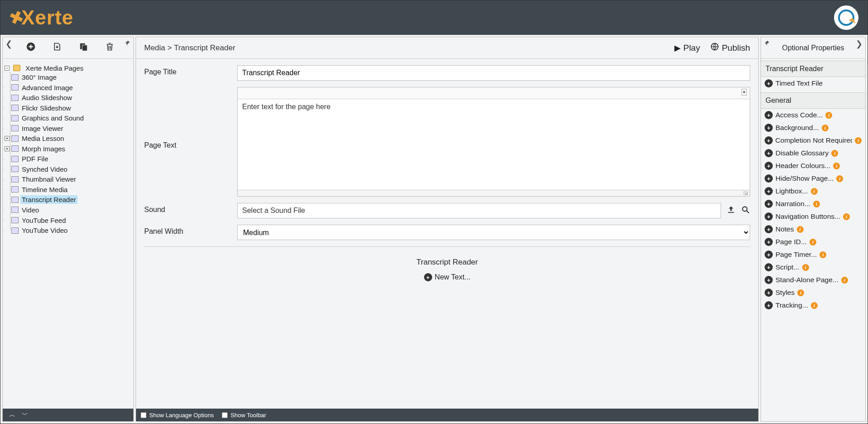 This screenshot has height=424, width=868. I want to click on upload-icon, so click(731, 211).